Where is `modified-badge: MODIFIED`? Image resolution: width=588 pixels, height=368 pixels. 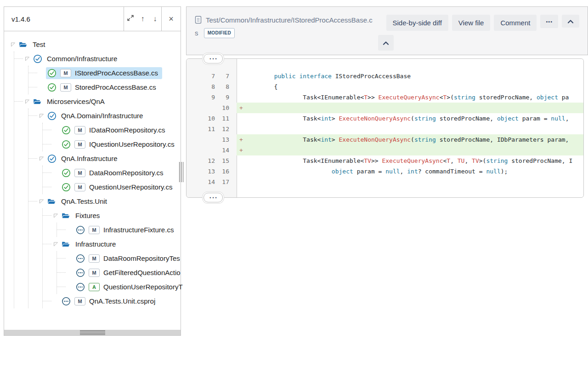
modified-badge: MODIFIED is located at coordinates (220, 33).